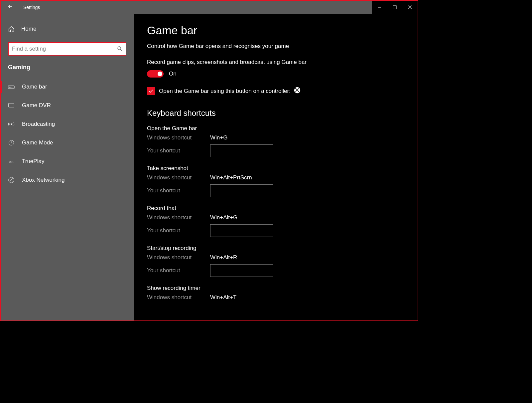  Describe the element at coordinates (67, 29) in the screenshot. I see `home-nav: Home` at that location.